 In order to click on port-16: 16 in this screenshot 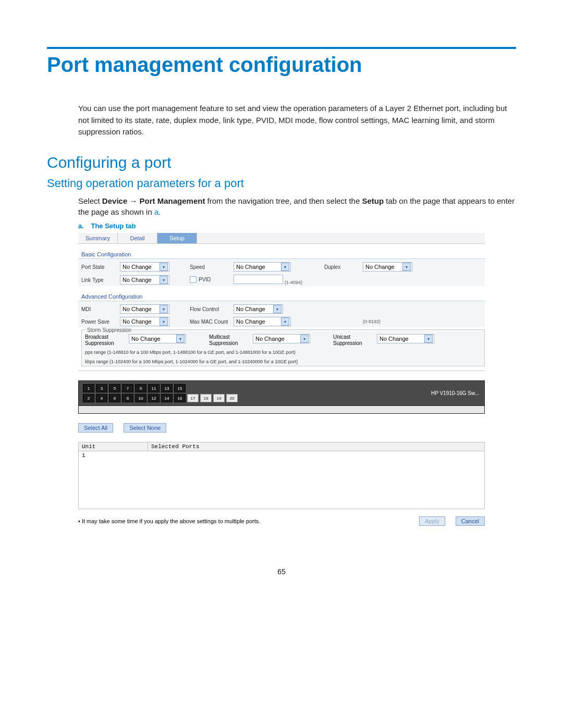, I will do `click(180, 398)`.